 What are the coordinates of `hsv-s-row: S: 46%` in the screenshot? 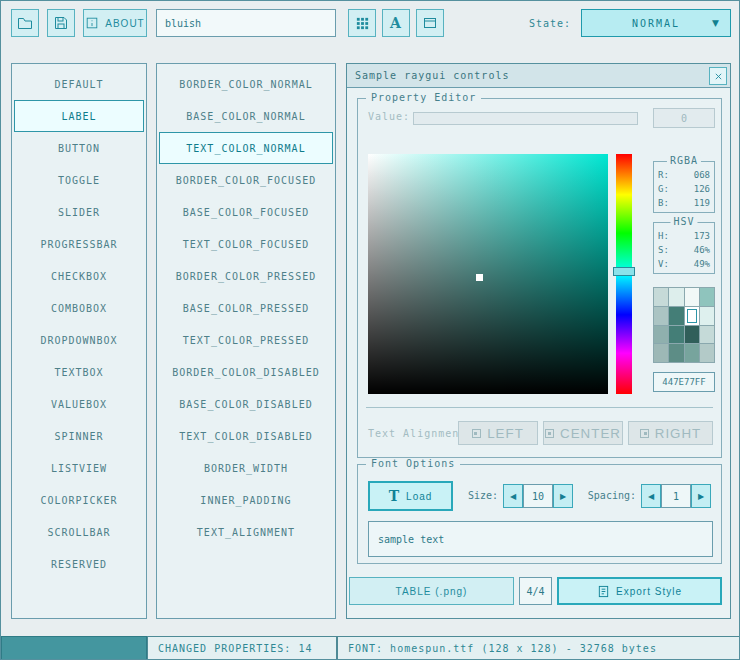 It's located at (684, 250).